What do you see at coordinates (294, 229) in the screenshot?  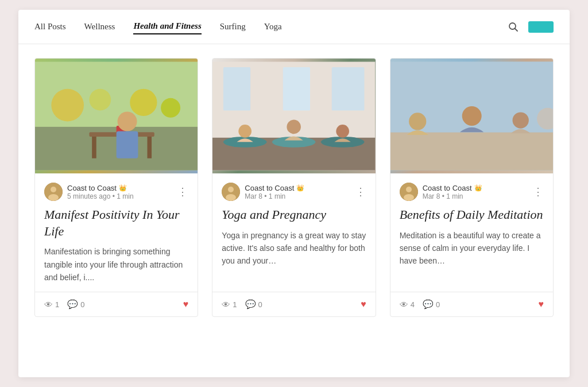 I see `card-body-1: Coast to Coast 👑 Mar 8 • 1 min ⋮ Yoga an…` at bounding box center [294, 229].